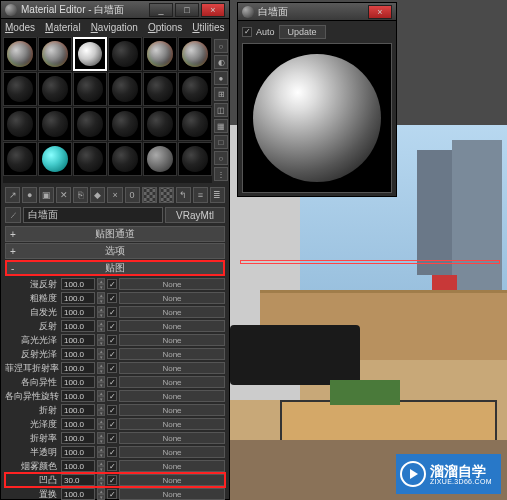 Image resolution: width=507 pixels, height=500 pixels. What do you see at coordinates (64, 195) in the screenshot?
I see `reset-map-icon: ✕` at bounding box center [64, 195].